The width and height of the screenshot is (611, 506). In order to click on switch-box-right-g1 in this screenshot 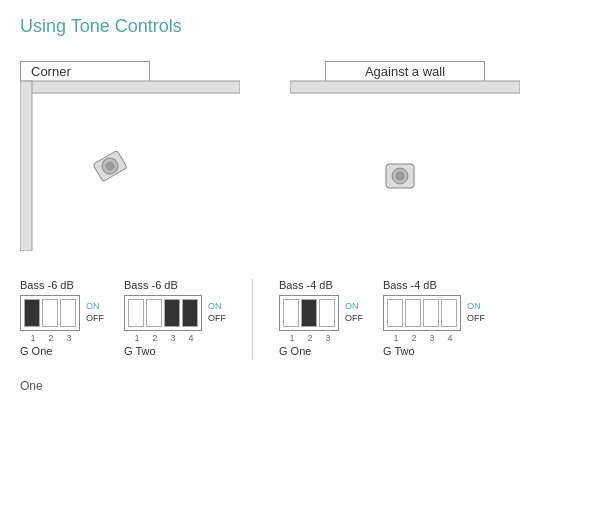, I will do `click(309, 313)`.